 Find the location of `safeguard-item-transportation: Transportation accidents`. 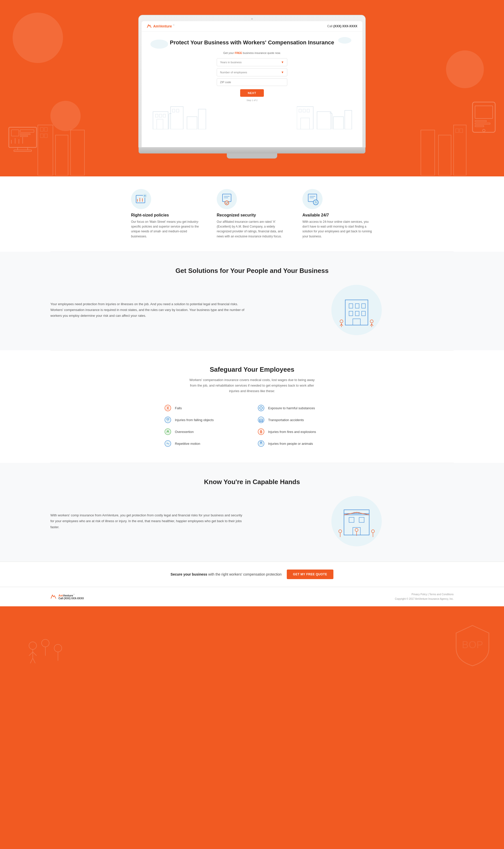

safeguard-item-transportation: Transportation accidents is located at coordinates (299, 420).